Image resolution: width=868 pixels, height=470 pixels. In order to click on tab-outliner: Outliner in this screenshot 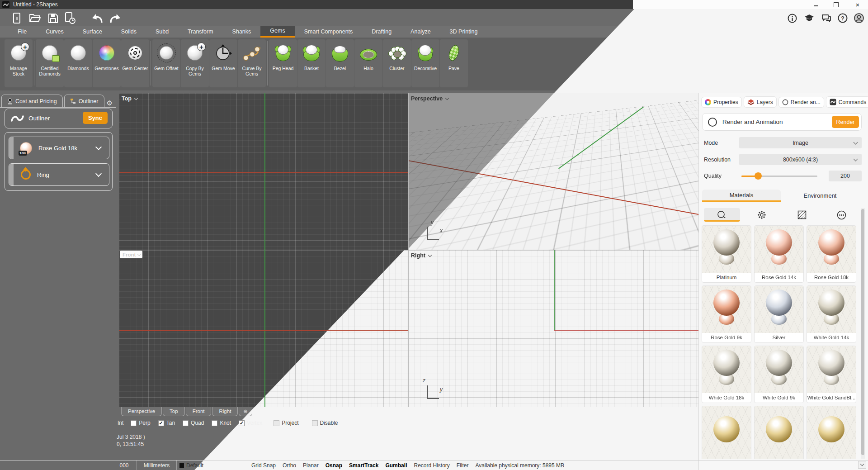, I will do `click(84, 101)`.